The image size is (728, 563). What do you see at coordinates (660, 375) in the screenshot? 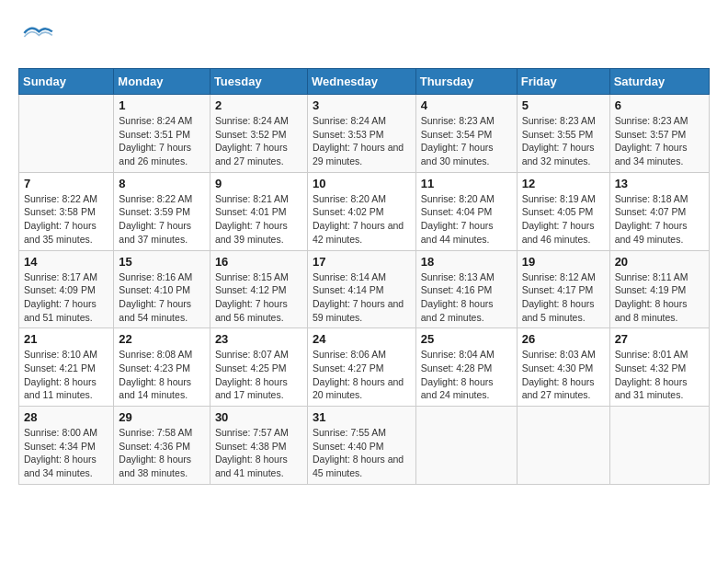
I see `day-info: Sunrise: 8:01 AMSunset: 4:32 PMDaylight:…` at bounding box center [660, 375].